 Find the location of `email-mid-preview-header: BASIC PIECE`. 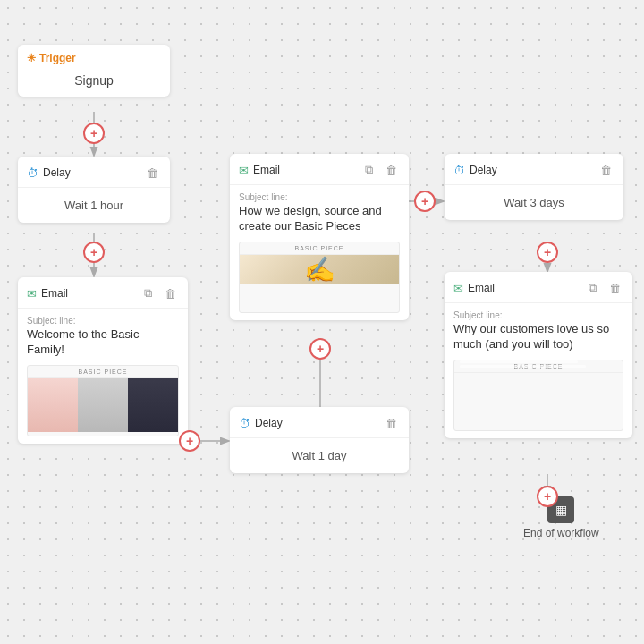

email-mid-preview-header: BASIC PIECE is located at coordinates (319, 249).